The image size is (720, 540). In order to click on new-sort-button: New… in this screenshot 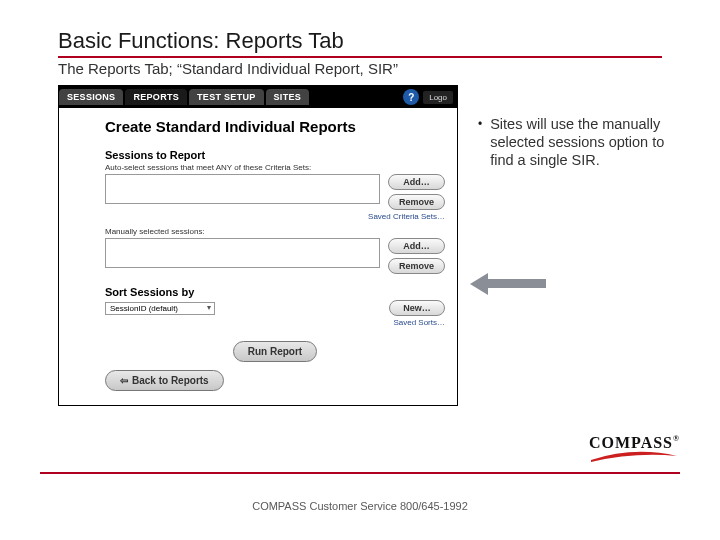, I will do `click(417, 308)`.